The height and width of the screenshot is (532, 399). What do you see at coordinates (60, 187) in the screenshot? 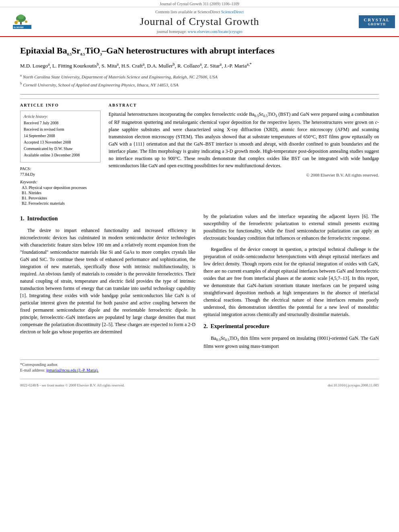
I see `keyword-1: A3. Physical vapor deposition processes` at bounding box center [60, 187].